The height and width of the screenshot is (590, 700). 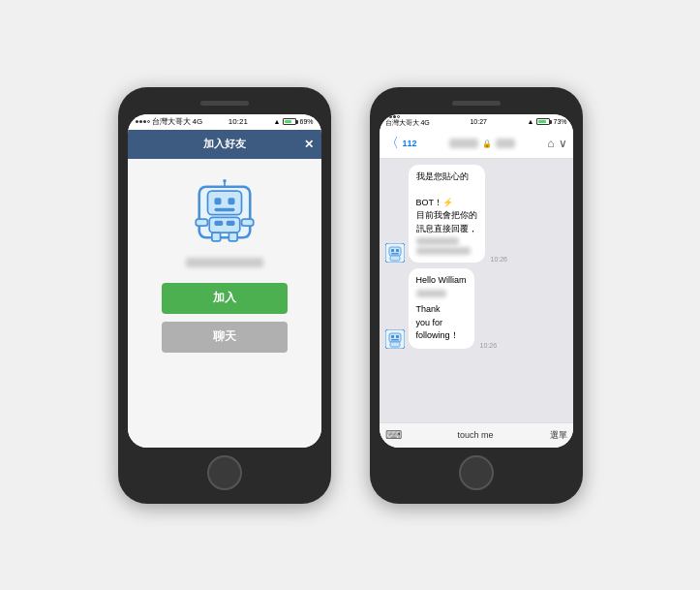 What do you see at coordinates (289, 122) in the screenshot?
I see `battery-icon` at bounding box center [289, 122].